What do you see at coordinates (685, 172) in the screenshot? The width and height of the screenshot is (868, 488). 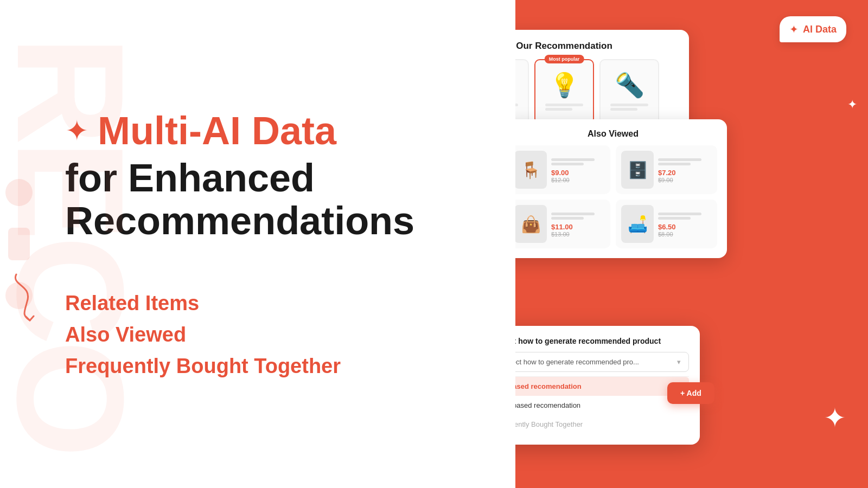 I see `price-current-2: $7.20` at bounding box center [685, 172].